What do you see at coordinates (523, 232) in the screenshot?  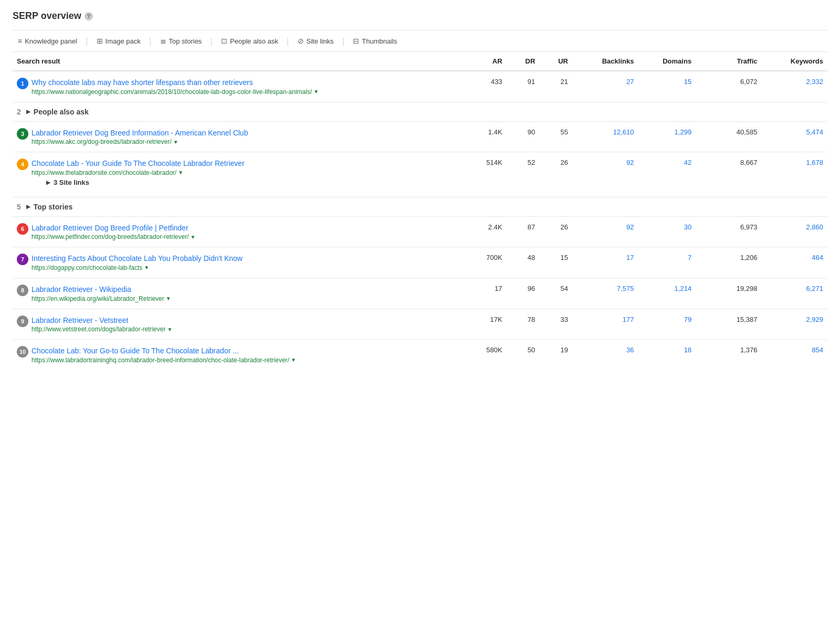 I see `dr-6: 87` at bounding box center [523, 232].